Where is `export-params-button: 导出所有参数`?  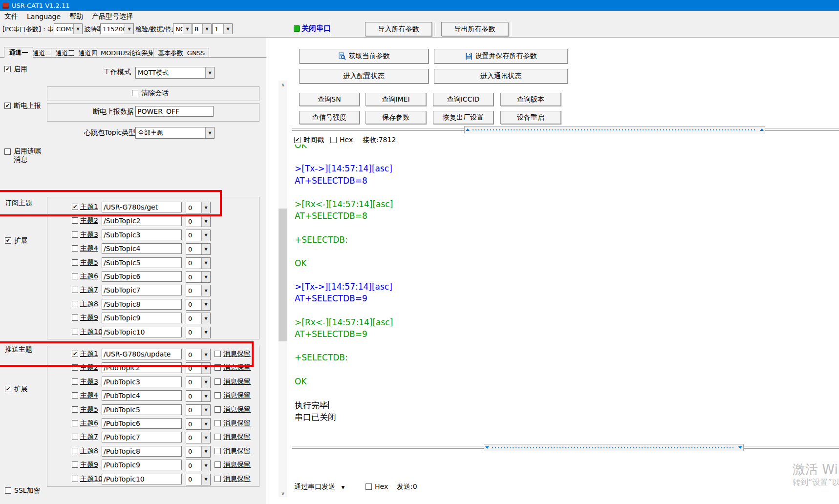 export-params-button: 导出所有参数 is located at coordinates (475, 29).